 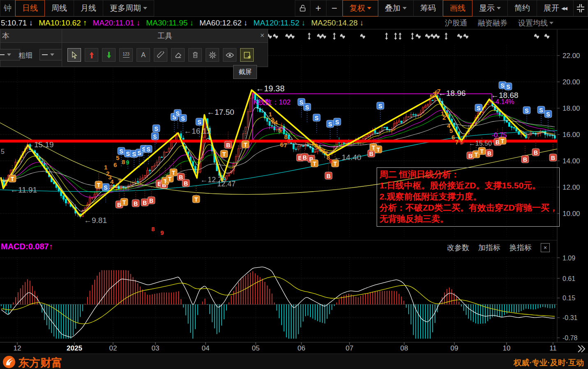 I want to click on up-arrow-tool-button, so click(x=91, y=55).